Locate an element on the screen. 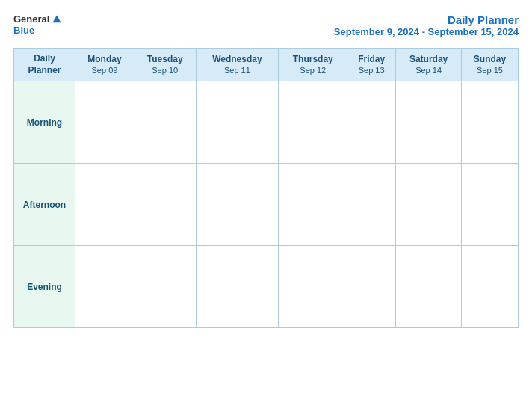 The height and width of the screenshot is (411, 532). cell-saturday-afternoon is located at coordinates (429, 205).